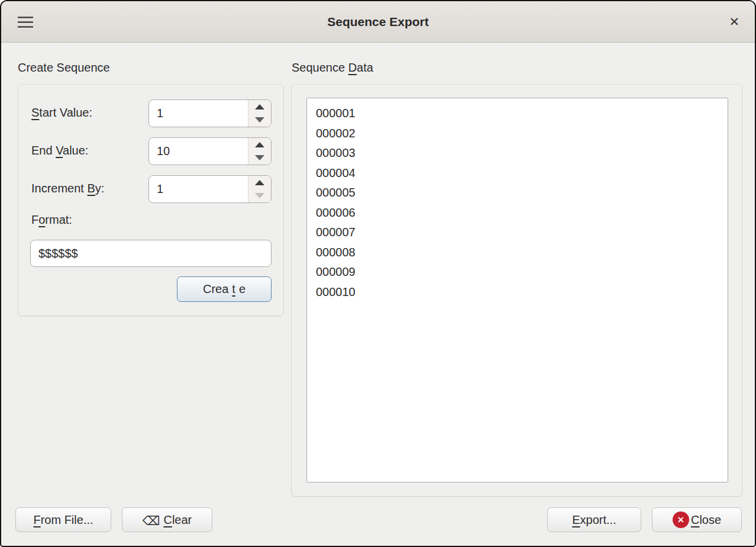 This screenshot has height=547, width=756. I want to click on from-file-button: From File..., so click(63, 520).